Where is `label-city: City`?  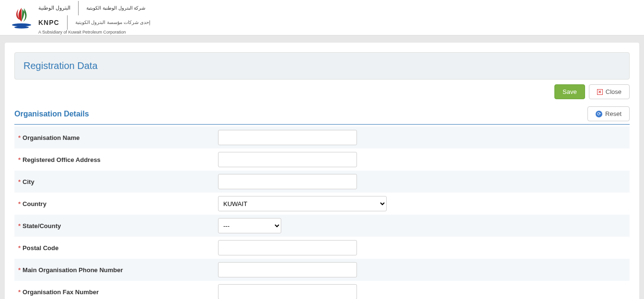 label-city: City is located at coordinates (29, 182).